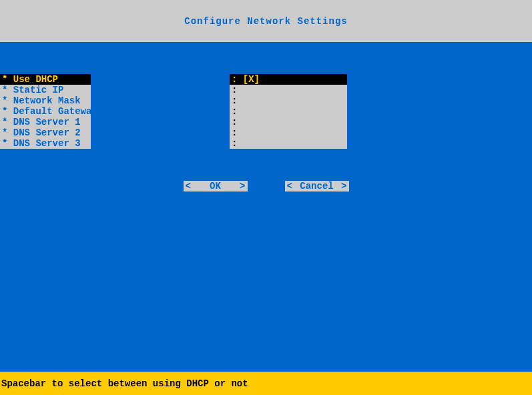  I want to click on cancel-button: < Cancel >, so click(317, 186).